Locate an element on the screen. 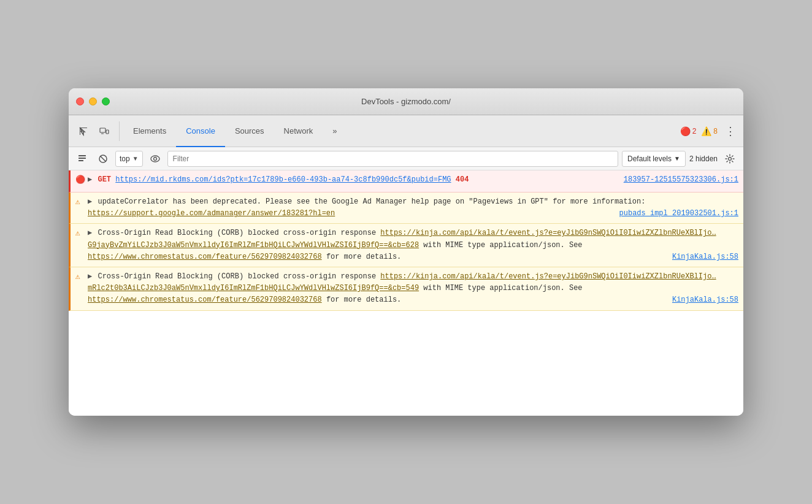 This screenshot has height=504, width=812. warn-3-url-2: https://www.chromestatus.com/feature/562… is located at coordinates (205, 300).